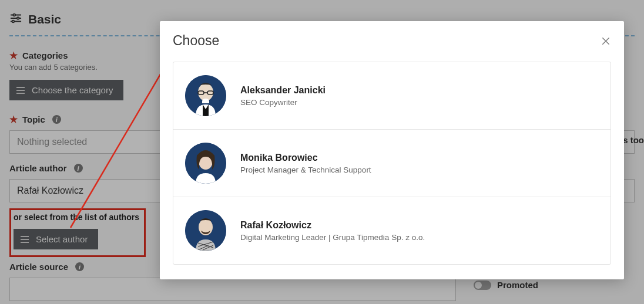  Describe the element at coordinates (392, 96) in the screenshot. I see `author-item: Aleksander Janicki SEO Copywriter` at that location.